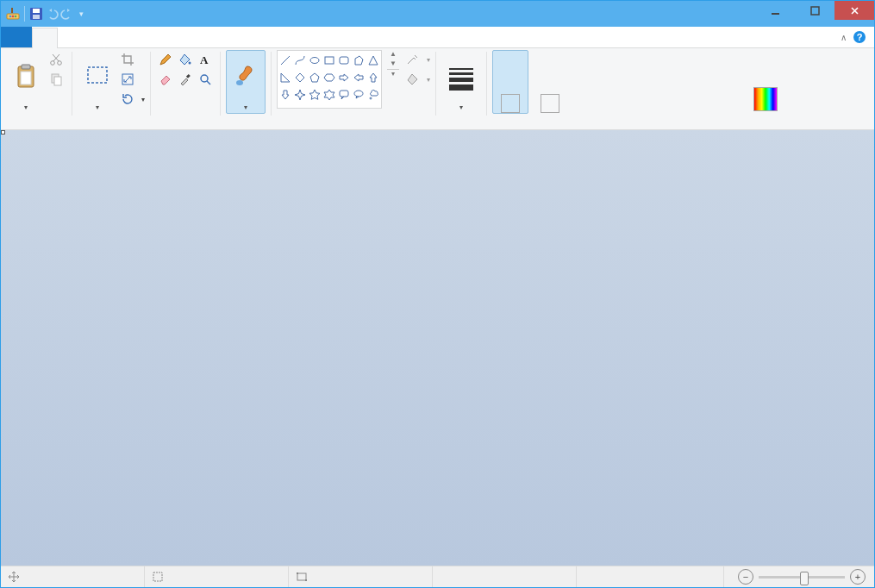 This screenshot has height=588, width=875. What do you see at coordinates (300, 95) in the screenshot?
I see `four-point-star-shape` at bounding box center [300, 95].